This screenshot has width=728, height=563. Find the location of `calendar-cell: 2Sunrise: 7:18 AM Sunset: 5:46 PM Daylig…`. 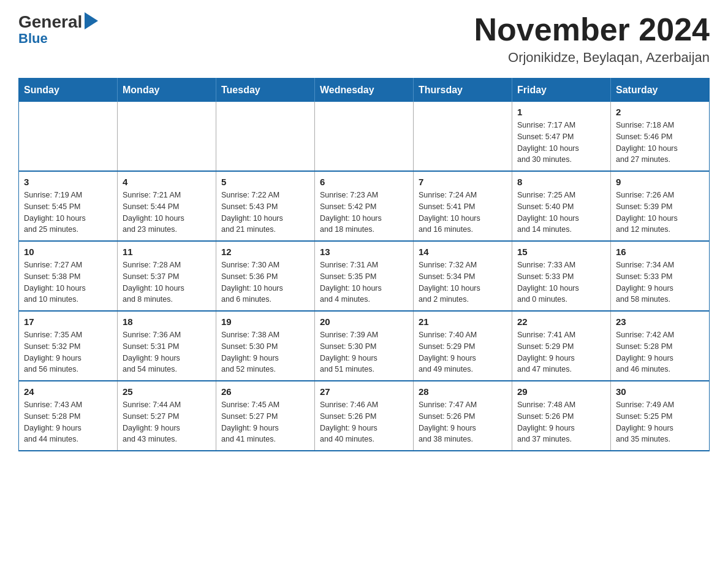

calendar-cell: 2Sunrise: 7:18 AM Sunset: 5:46 PM Daylig… is located at coordinates (661, 136).